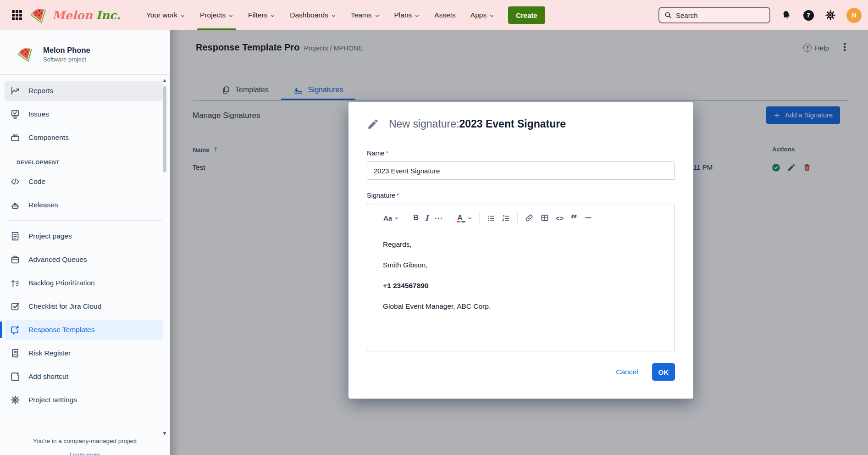 The width and height of the screenshot is (868, 455). I want to click on bullet-list-icon, so click(491, 218).